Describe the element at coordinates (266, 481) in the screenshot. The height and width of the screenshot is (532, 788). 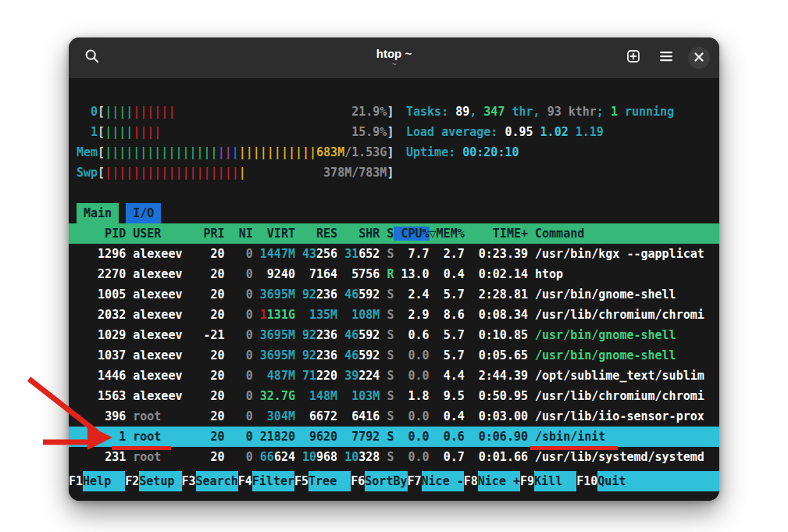
I see `fn-f4-filter: F4Filter` at that location.